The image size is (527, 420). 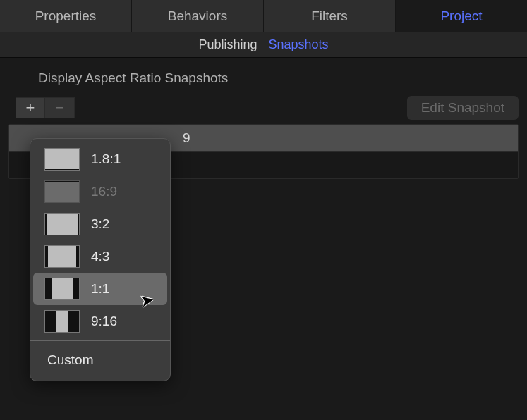 What do you see at coordinates (227, 45) in the screenshot?
I see `sub-tab-publishing: Publishing` at bounding box center [227, 45].